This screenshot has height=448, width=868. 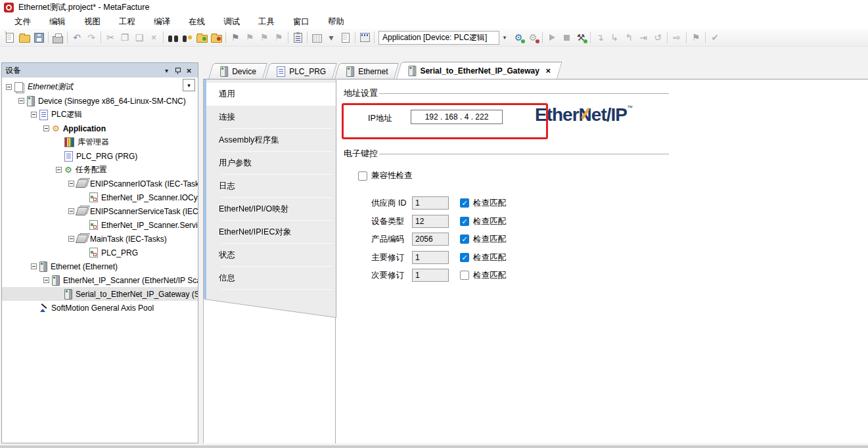 I want to click on paste-icon: ❑, so click(x=139, y=37).